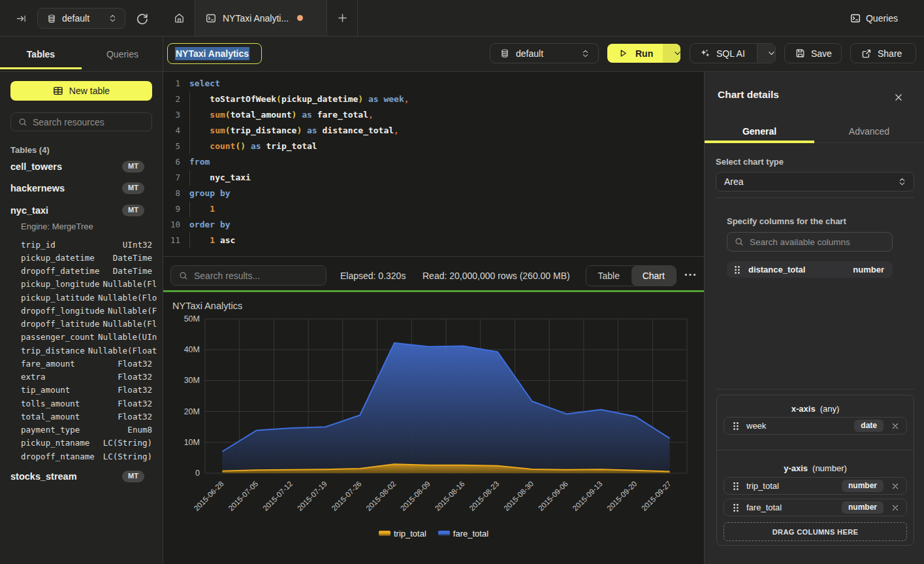 The image size is (924, 564). What do you see at coordinates (76, 18) in the screenshot?
I see `database-selector-top-value: default` at bounding box center [76, 18].